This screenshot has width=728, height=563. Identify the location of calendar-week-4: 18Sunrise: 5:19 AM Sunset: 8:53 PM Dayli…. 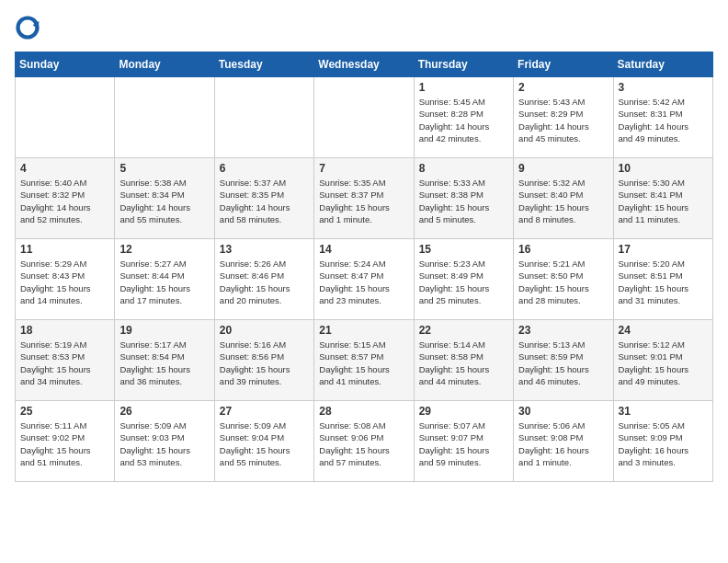
(364, 361).